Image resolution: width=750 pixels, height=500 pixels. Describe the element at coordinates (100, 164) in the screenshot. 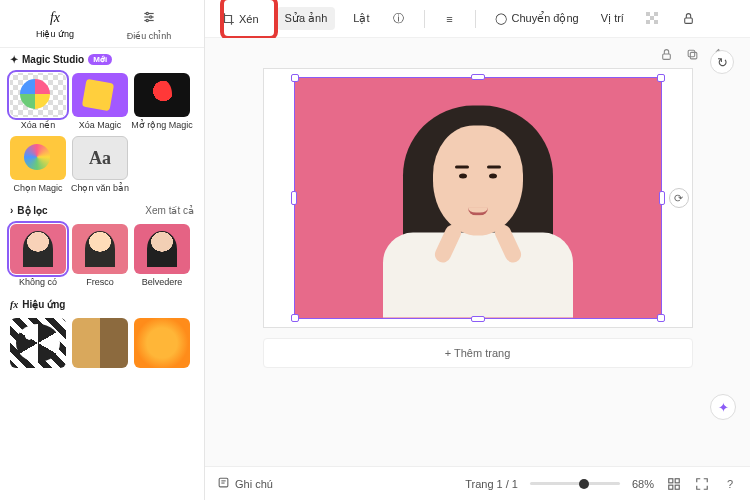

I see `tool-grab-text: Chọn văn bản` at that location.